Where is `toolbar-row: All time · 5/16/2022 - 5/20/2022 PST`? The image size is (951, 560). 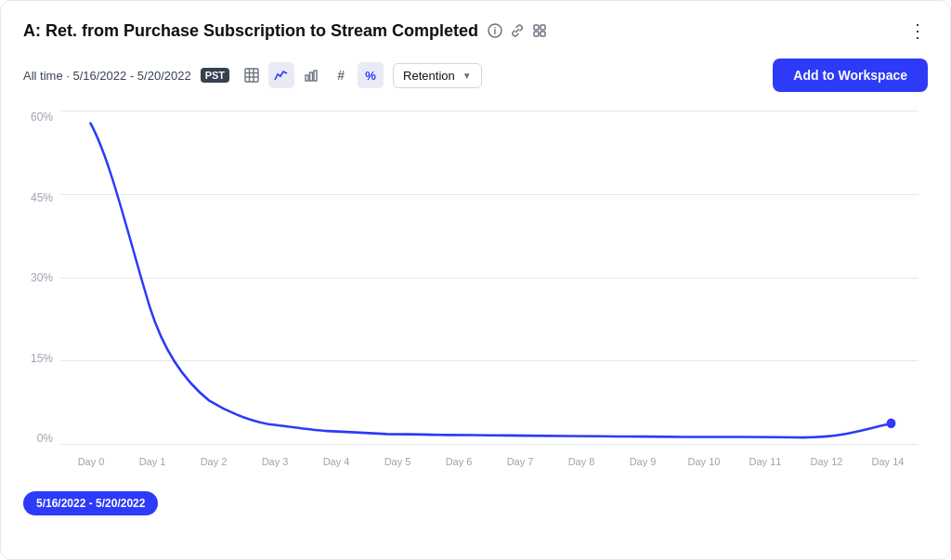 toolbar-row: All time · 5/16/2022 - 5/20/2022 PST is located at coordinates (476, 75).